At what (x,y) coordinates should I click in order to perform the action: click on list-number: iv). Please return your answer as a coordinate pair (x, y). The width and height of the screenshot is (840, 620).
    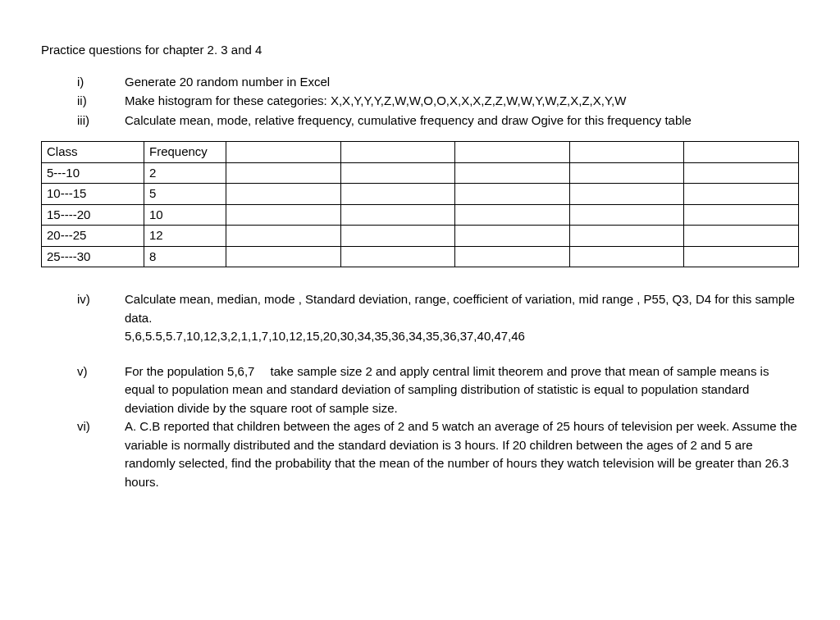
    Looking at the image, I should click on (101, 318).